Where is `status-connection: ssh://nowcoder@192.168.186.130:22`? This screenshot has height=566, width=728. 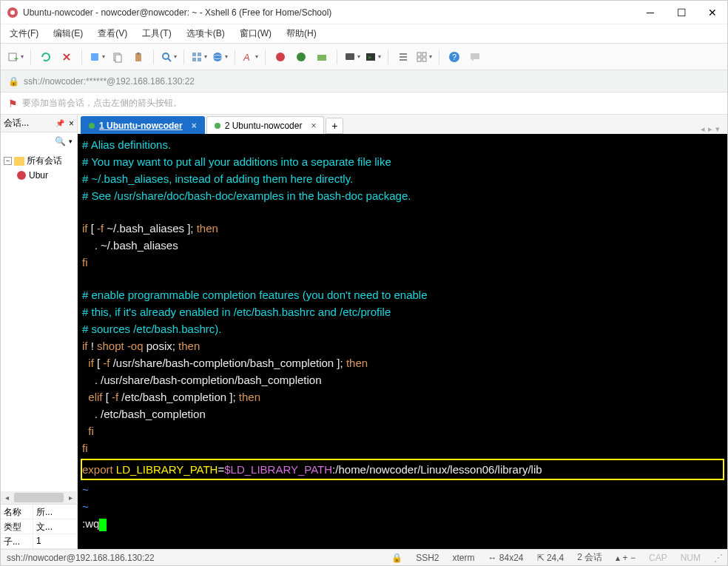
status-connection: ssh://nowcoder@192.168.186.130:22 is located at coordinates (81, 558).